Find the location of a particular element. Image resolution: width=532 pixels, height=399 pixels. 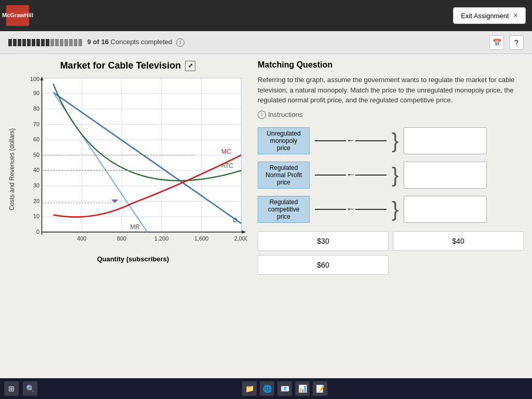

info-icon: i is located at coordinates (180, 43).